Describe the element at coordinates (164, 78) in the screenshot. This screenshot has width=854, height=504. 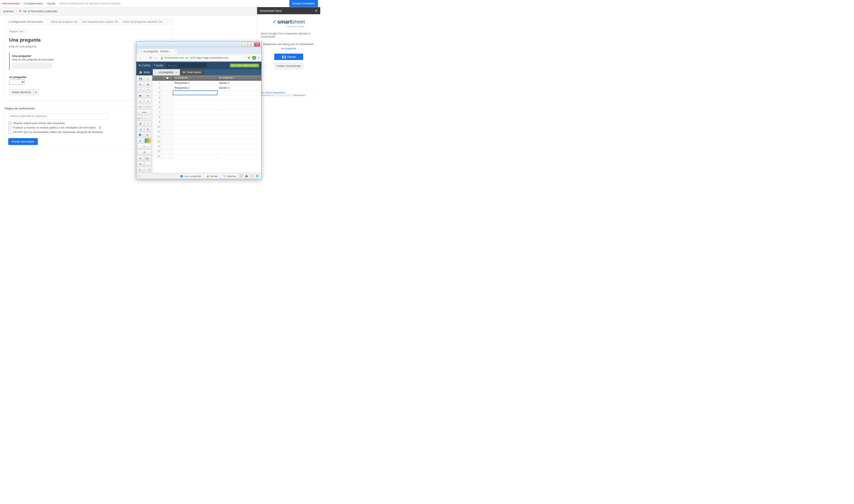
I see `attach-col-icon: 📎` at that location.